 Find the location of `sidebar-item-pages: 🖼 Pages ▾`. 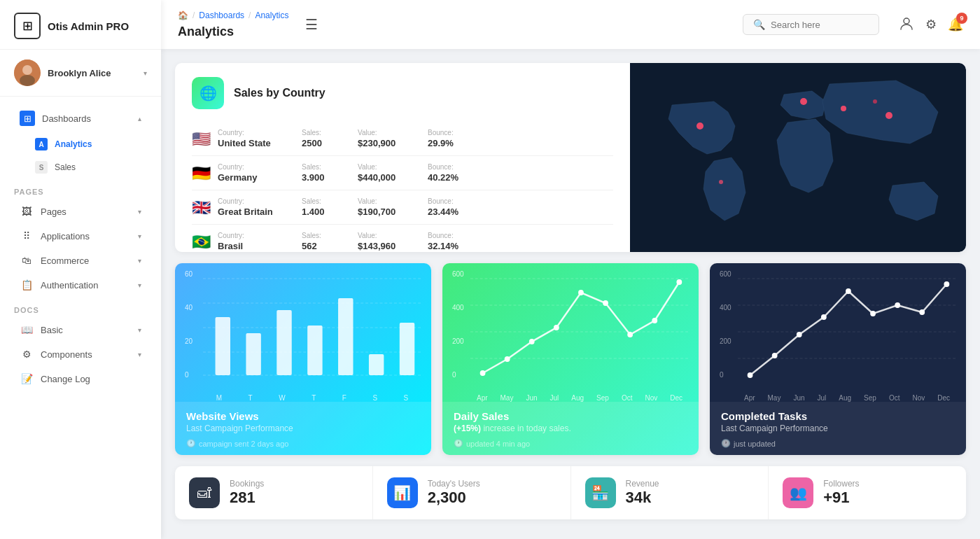

sidebar-item-pages: 🖼 Pages ▾ is located at coordinates (80, 211).